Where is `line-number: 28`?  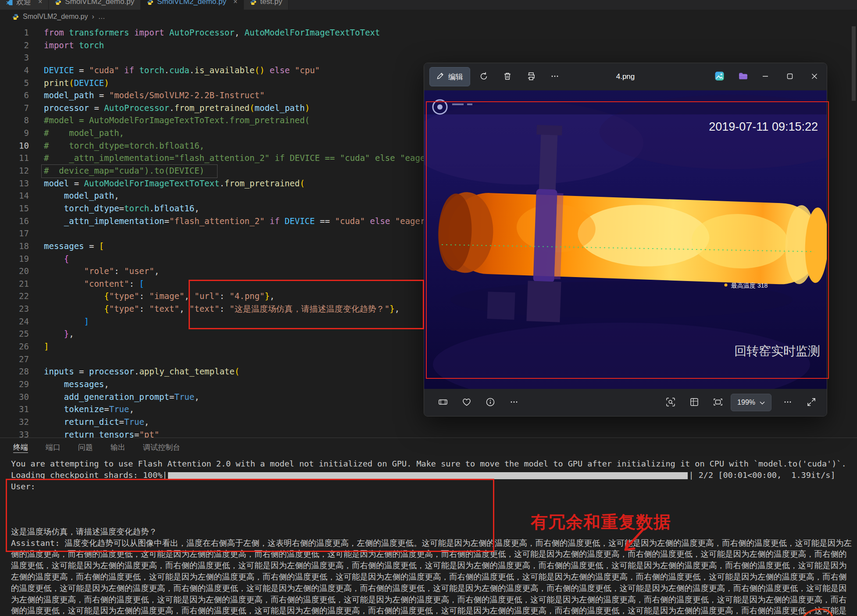 line-number: 28 is located at coordinates (14, 372).